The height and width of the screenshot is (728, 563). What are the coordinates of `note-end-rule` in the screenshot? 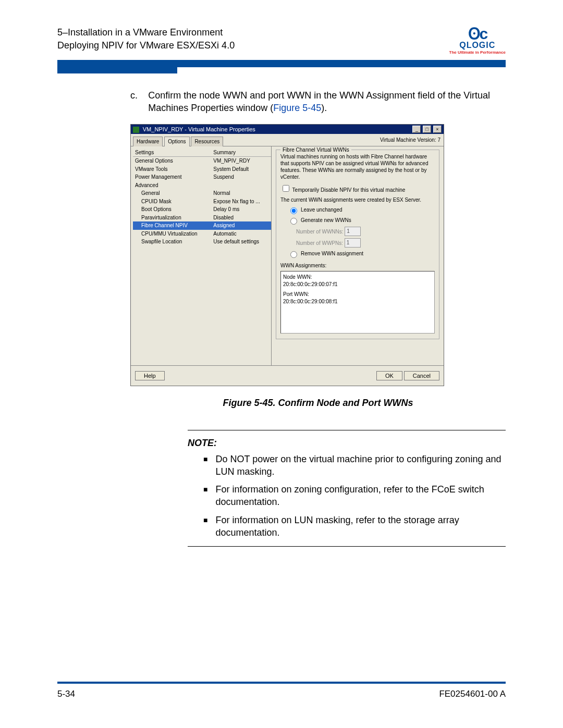 It's located at (347, 546).